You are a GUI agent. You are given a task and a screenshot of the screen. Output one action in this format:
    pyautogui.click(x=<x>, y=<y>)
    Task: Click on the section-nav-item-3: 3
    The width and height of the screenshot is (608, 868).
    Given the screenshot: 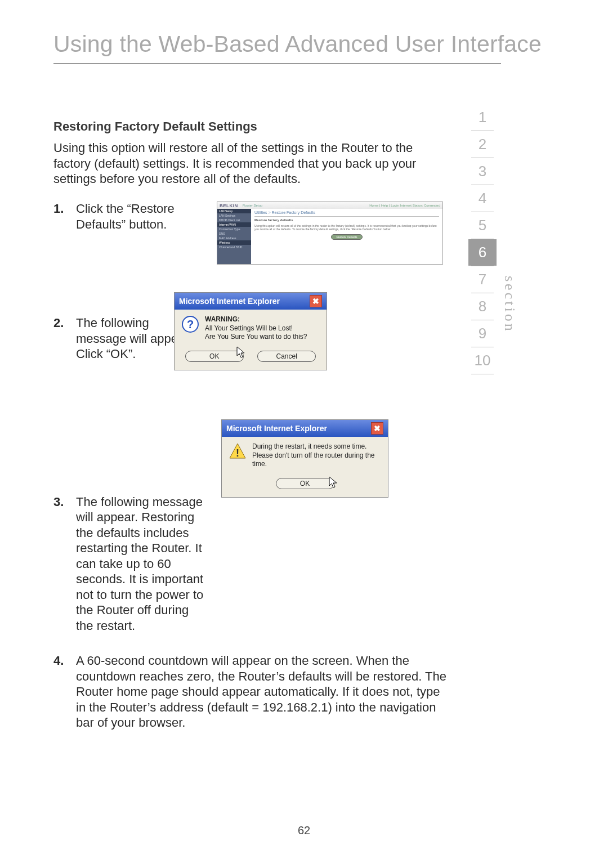 What is the action you would take?
    pyautogui.click(x=482, y=171)
    